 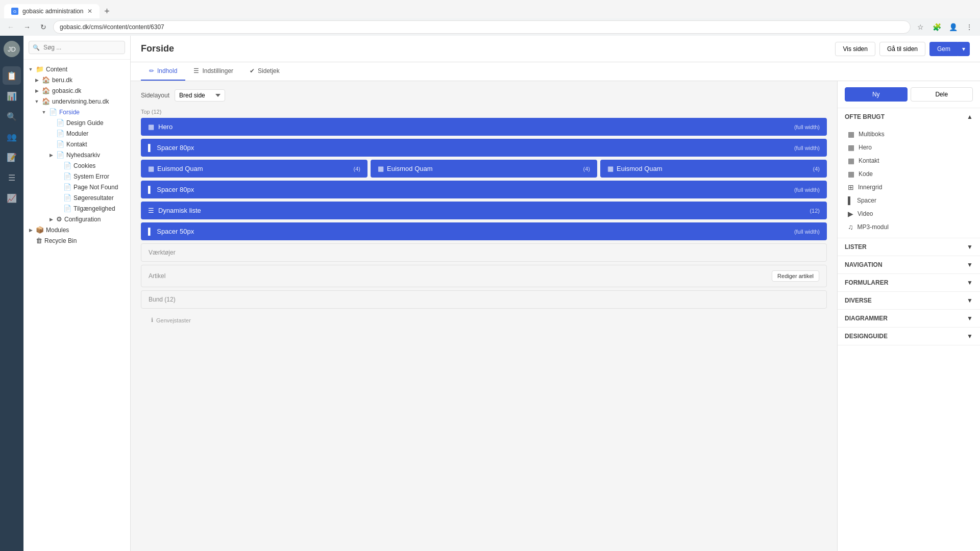 I want to click on hero-block-suffix: (full width), so click(x=807, y=127).